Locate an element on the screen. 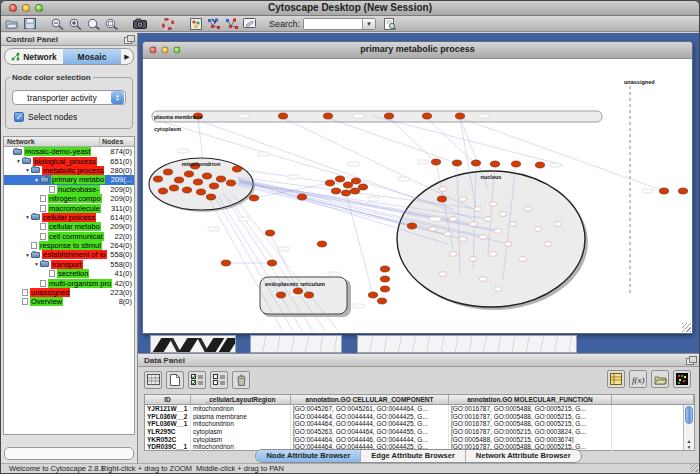 This screenshot has height=474, width=700. table-row: YPL036W__1mitochondrion[GO:0044464, GO:0… is located at coordinates (420, 424).